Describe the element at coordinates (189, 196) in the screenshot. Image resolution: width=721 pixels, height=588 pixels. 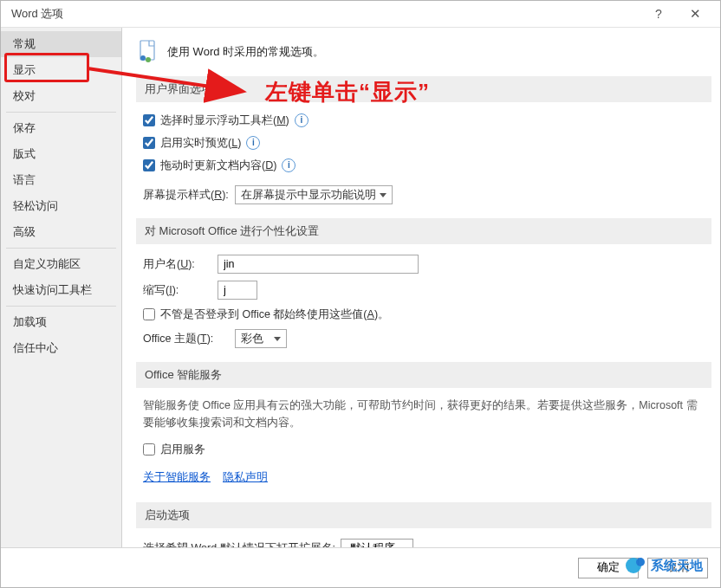
I see `screentip-style-label: 屏幕提示样式(R):` at that location.